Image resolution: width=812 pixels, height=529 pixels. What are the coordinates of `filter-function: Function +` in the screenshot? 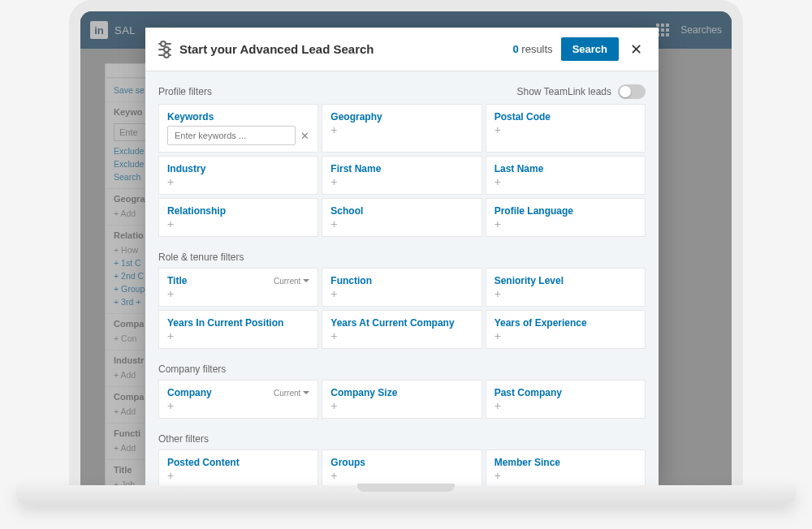 It's located at (401, 287).